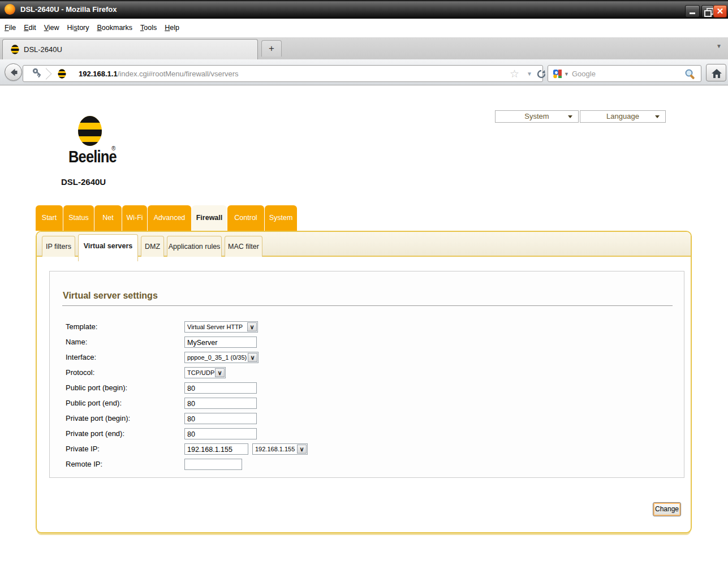  What do you see at coordinates (690, 74) in the screenshot?
I see `search-magnifier-icon` at bounding box center [690, 74].